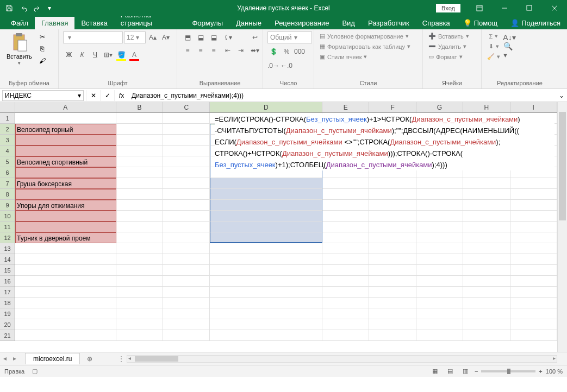  What do you see at coordinates (140, 205) in the screenshot?
I see `cell-B9` at bounding box center [140, 205].